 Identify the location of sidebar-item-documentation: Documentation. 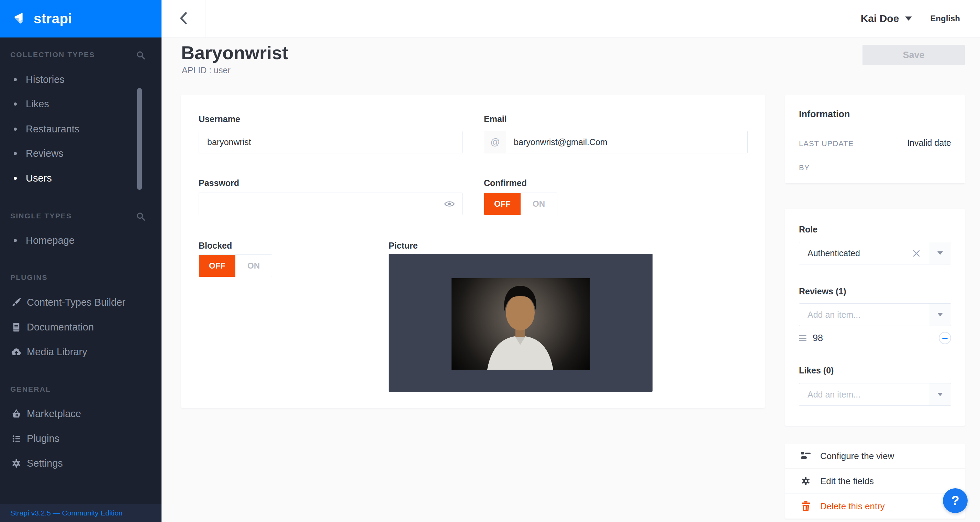
(52, 327).